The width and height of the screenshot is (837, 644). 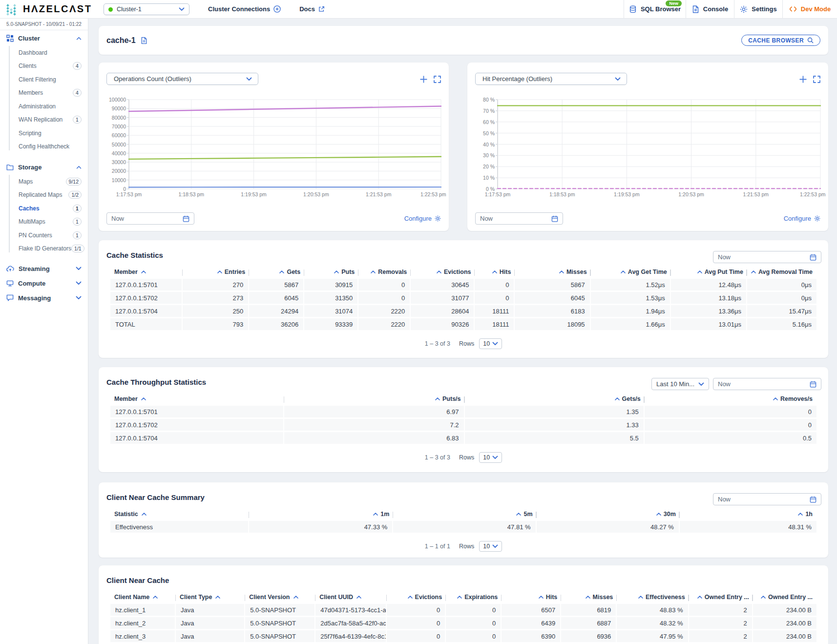 What do you see at coordinates (652, 636) in the screenshot?
I see `table-cell: 47.95 %` at bounding box center [652, 636].